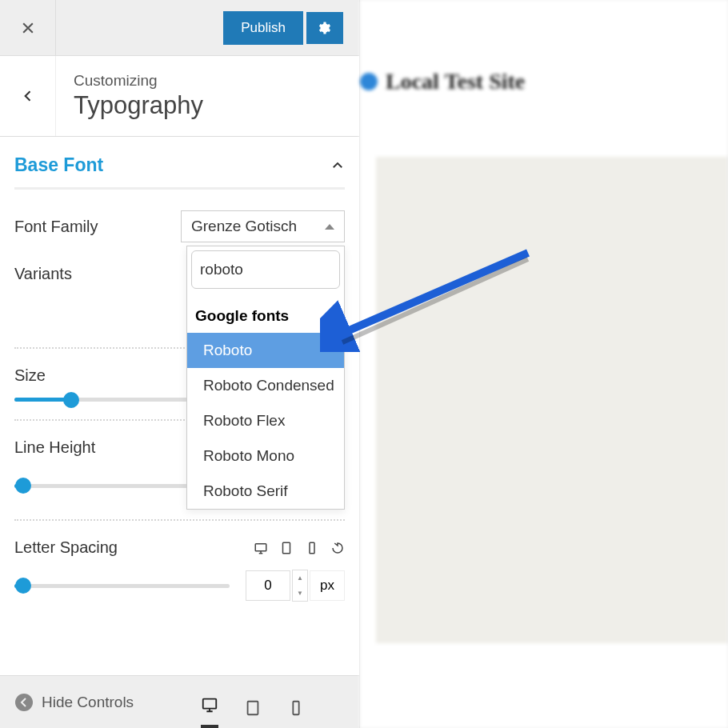  Describe the element at coordinates (71, 400) in the screenshot. I see `size-slider-thumb` at that location.